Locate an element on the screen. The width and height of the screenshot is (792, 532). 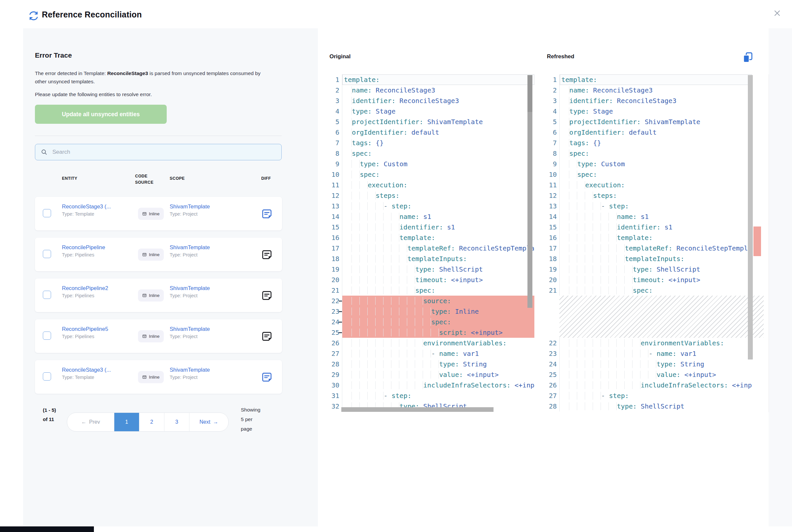
error-trace-heading: Error Trace is located at coordinates (54, 55).